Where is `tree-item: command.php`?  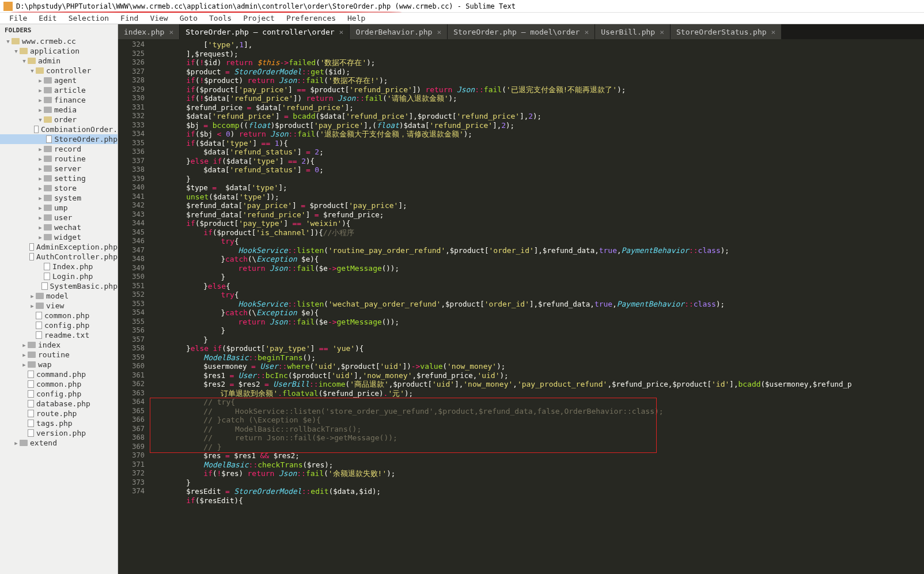
tree-item: command.php is located at coordinates (59, 375).